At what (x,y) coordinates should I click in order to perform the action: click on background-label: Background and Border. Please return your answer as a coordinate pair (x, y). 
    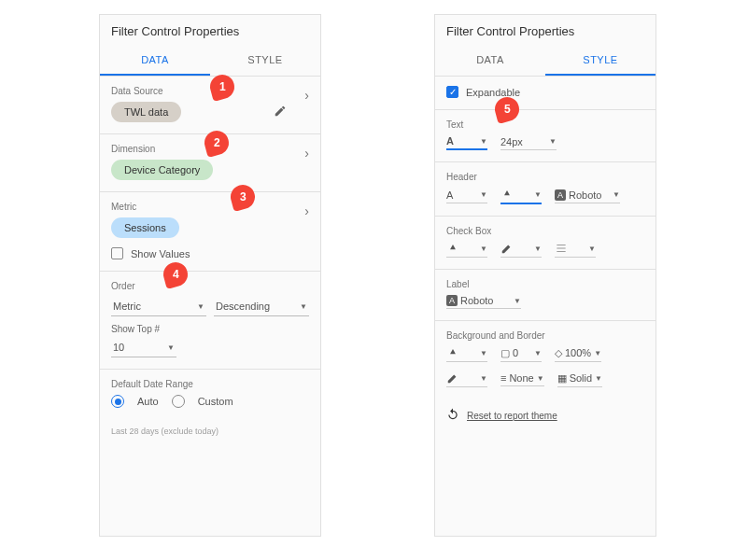
    Looking at the image, I should click on (545, 336).